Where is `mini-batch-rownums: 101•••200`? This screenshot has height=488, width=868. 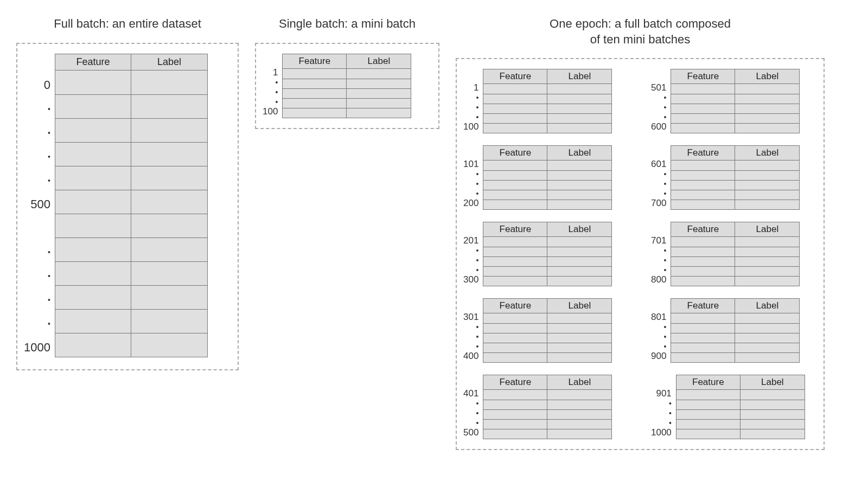
mini-batch-rownums: 101•••200 is located at coordinates (473, 177).